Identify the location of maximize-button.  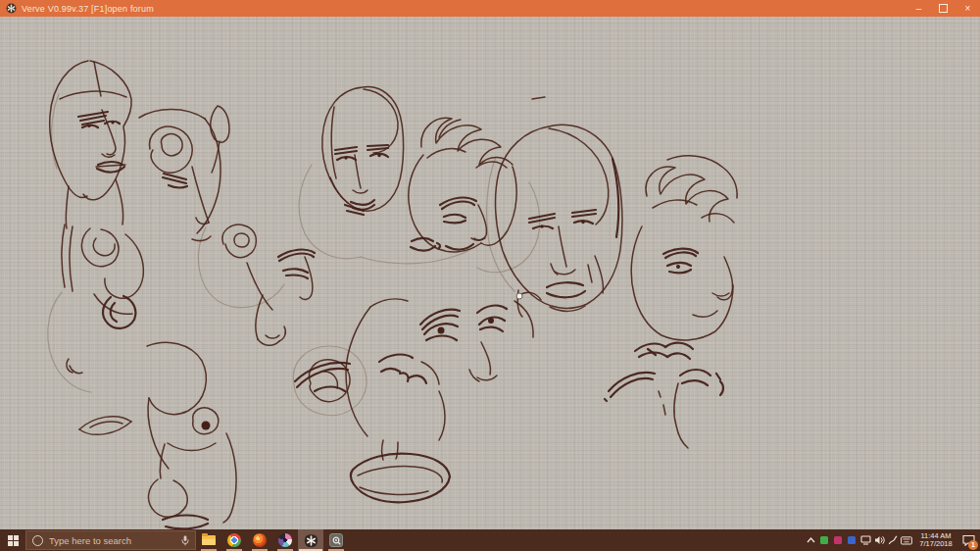
(943, 8).